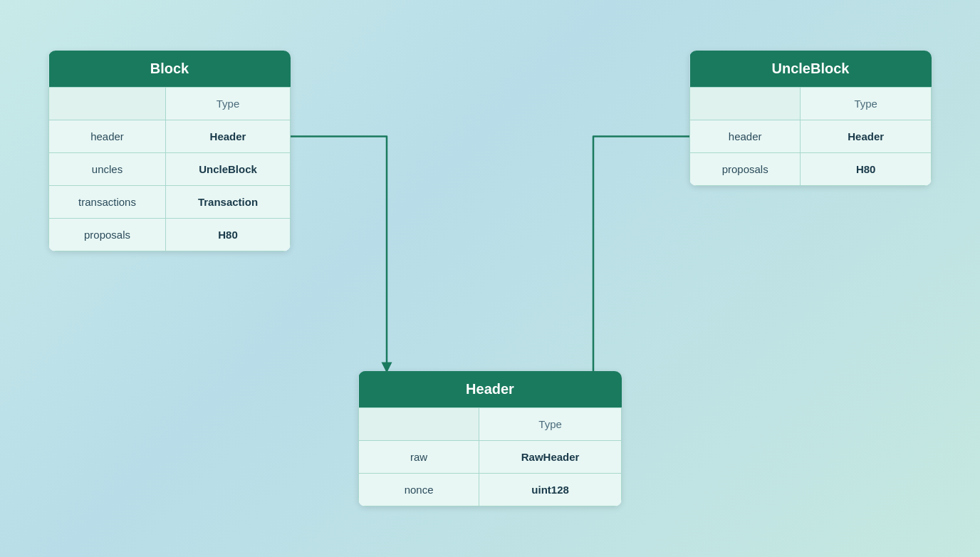  What do you see at coordinates (108, 170) in the screenshot?
I see `block-field-2: uncles` at bounding box center [108, 170].